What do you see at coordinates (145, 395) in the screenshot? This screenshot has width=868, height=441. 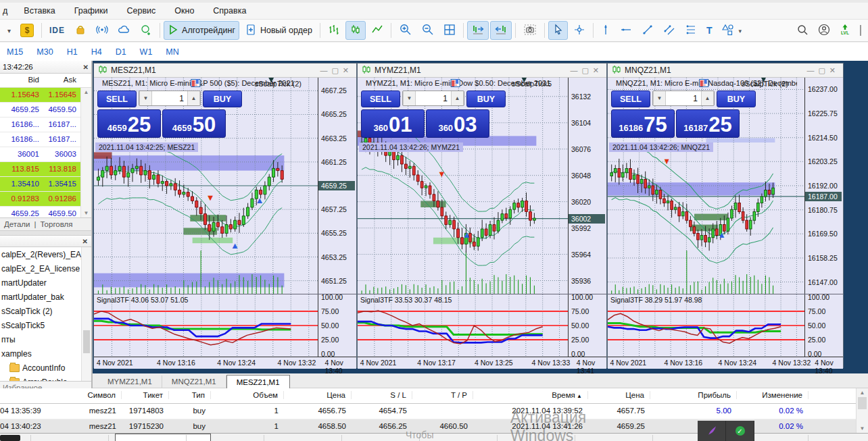 I see `column-header-Тикет: Тикет` at bounding box center [145, 395].